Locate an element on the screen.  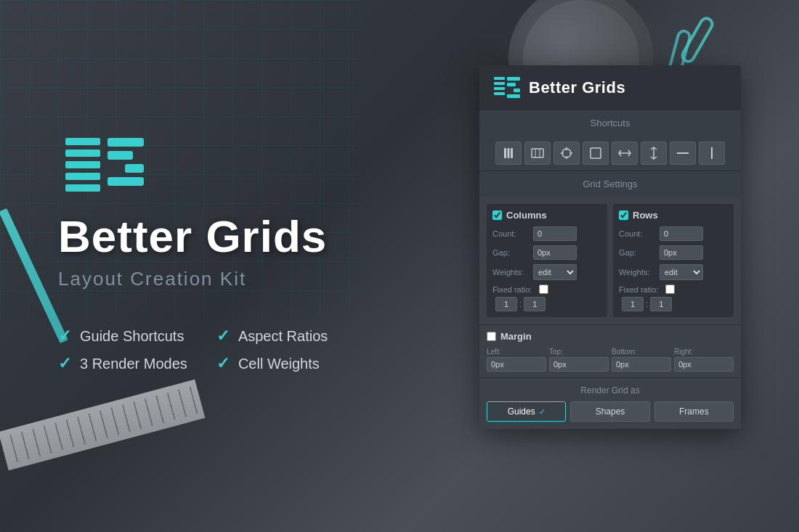
feature-label-3: 3 Render Modes is located at coordinates (134, 364).